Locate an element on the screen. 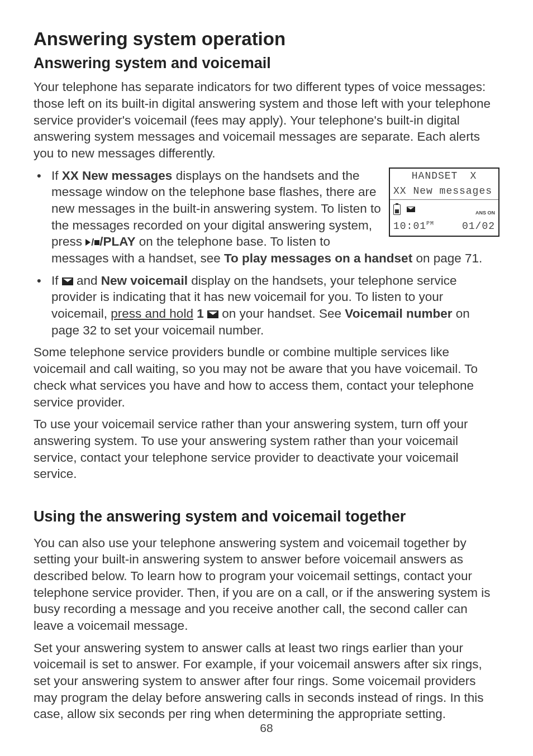 Image resolution: width=533 pixels, height=756 pixels. bullet2-bold-1: 1 is located at coordinates (200, 314).